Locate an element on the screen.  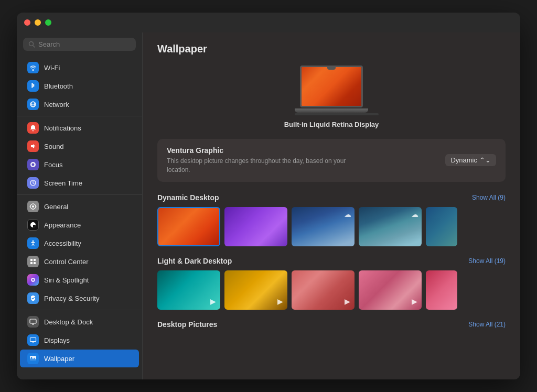
wifi-icon is located at coordinates (33, 68).